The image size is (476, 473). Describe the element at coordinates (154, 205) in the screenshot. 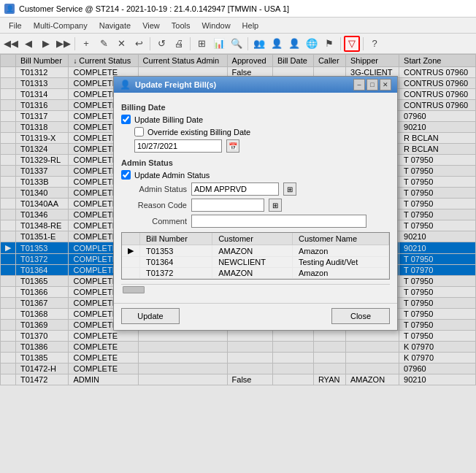

I see `reason-code-label: Reason Code` at that location.